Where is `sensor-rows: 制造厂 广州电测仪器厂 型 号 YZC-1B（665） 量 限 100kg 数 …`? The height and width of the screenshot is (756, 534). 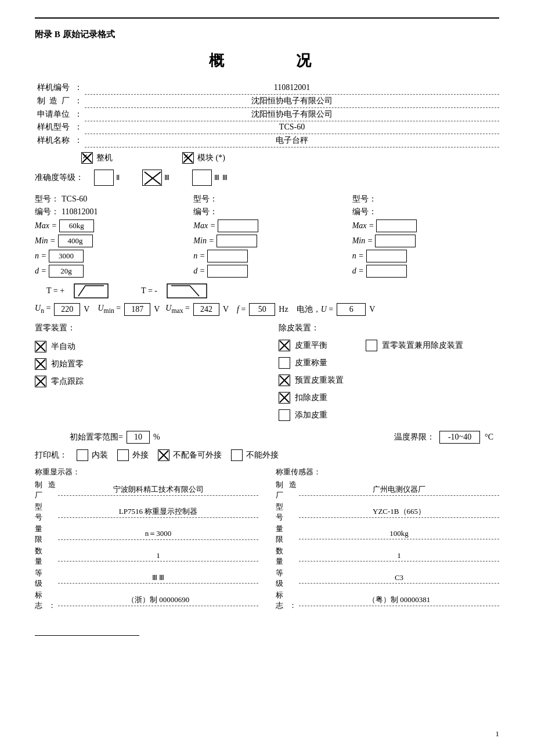
sensor-rows: 制造厂 广州电测仪器厂 型 号 YZC-1B（665） 量 限 100kg 数 … is located at coordinates (388, 546).